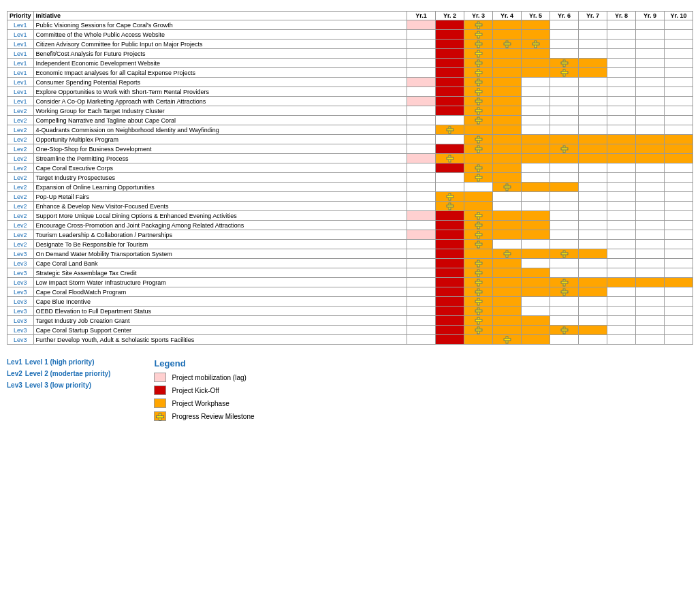 This screenshot has width=700, height=596. Describe the element at coordinates (350, 225) in the screenshot. I see `table-row: Lev2Encourage Cross-Promotion and Joint …` at that location.